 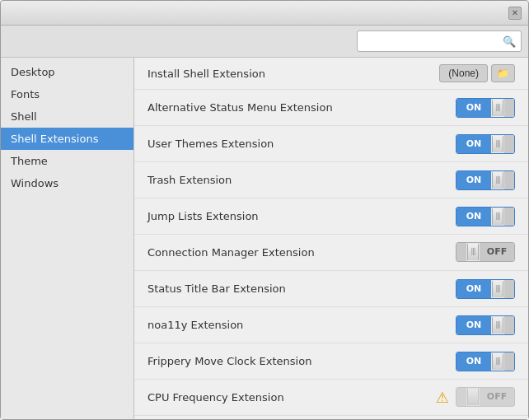 I want to click on sidebar-item-windows: Windows, so click(x=68, y=183).